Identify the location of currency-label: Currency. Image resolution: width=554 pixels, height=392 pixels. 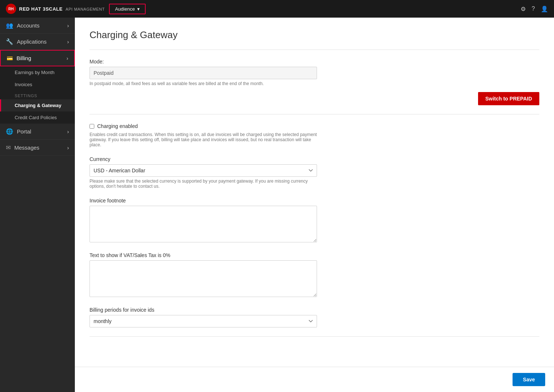
(314, 159).